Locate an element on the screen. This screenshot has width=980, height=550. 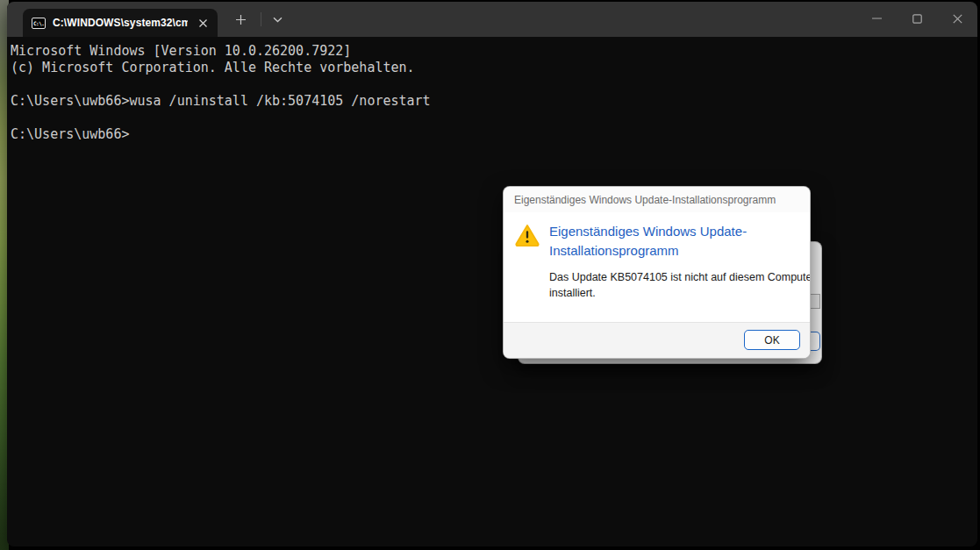
wusa-message-dialog: Eigenständiges Windows Update-Installati… is located at coordinates (656, 272).